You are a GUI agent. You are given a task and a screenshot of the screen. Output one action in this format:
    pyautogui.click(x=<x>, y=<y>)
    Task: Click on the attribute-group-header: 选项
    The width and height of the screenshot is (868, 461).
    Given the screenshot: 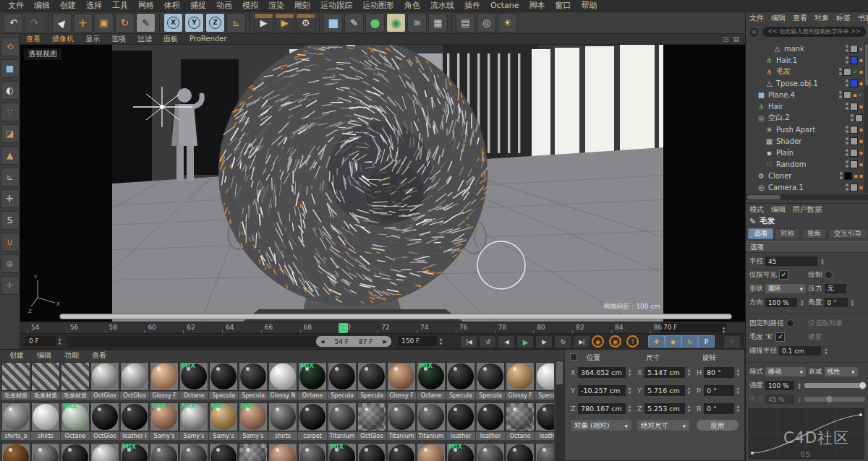 What is the action you would take?
    pyautogui.click(x=807, y=247)
    